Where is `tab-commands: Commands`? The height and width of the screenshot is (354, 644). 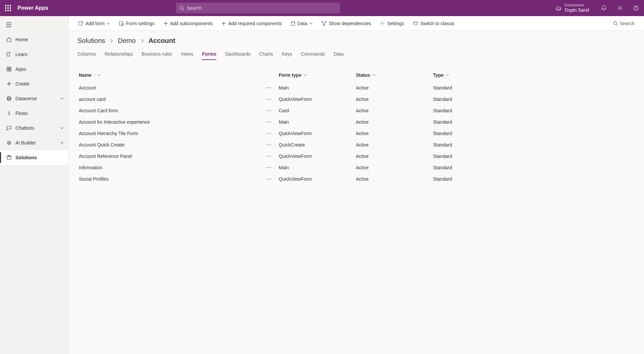 tab-commands: Commands is located at coordinates (313, 55).